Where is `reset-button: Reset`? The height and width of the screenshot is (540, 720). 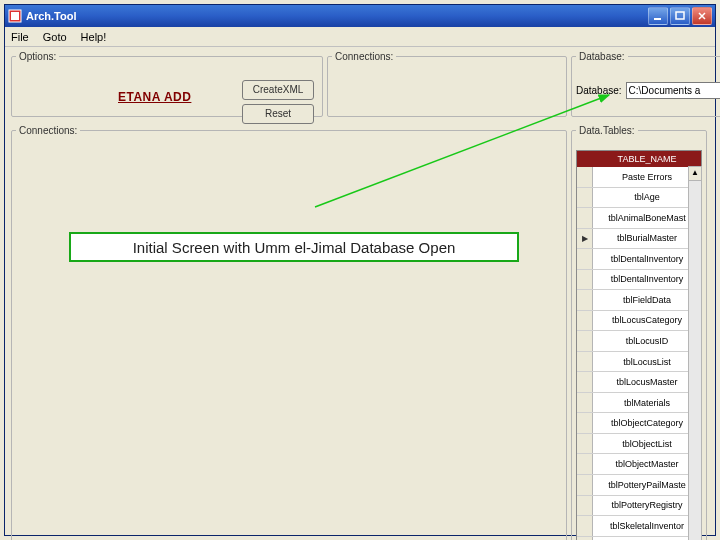 reset-button: Reset is located at coordinates (278, 114).